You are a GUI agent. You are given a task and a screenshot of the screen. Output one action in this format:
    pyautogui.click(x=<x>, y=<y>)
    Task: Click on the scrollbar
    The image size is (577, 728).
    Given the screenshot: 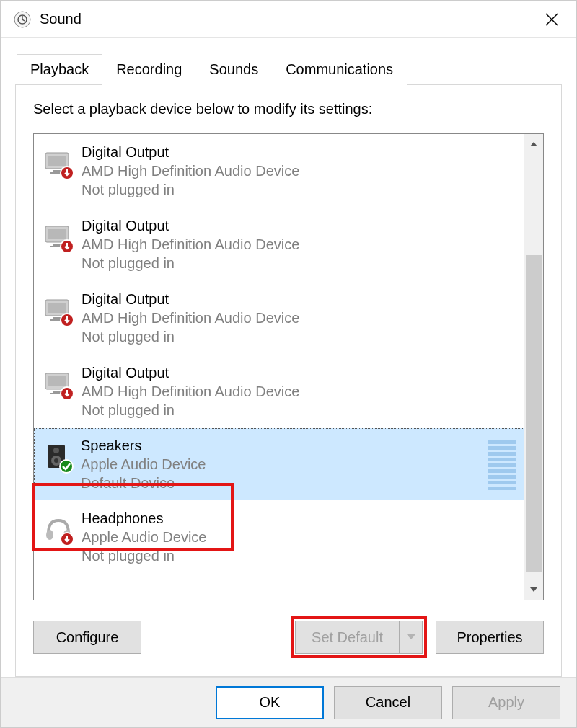 What is the action you would take?
    pyautogui.click(x=534, y=367)
    